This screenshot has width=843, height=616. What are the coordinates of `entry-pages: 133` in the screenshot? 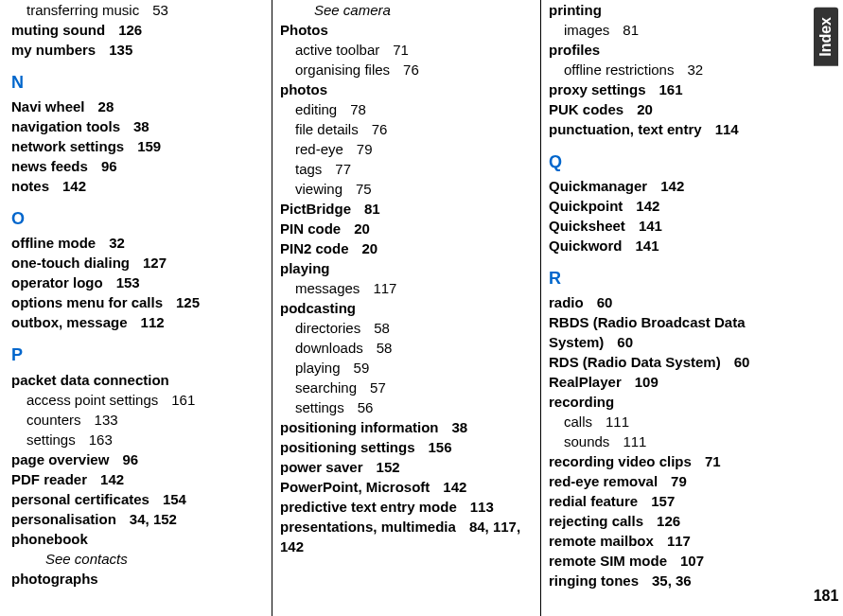 It's located at (100, 420).